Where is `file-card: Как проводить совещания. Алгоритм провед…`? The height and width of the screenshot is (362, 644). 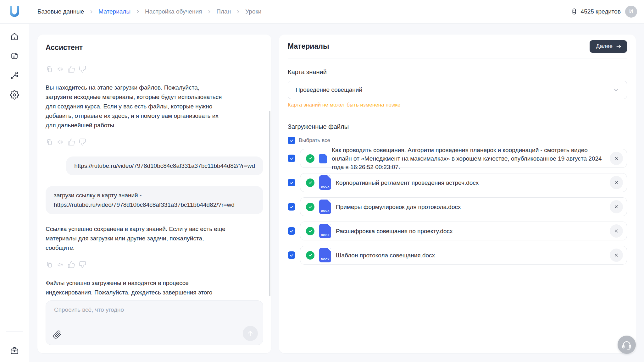 file-card: Как проводить совещания. Алгоритм провед… is located at coordinates (464, 158).